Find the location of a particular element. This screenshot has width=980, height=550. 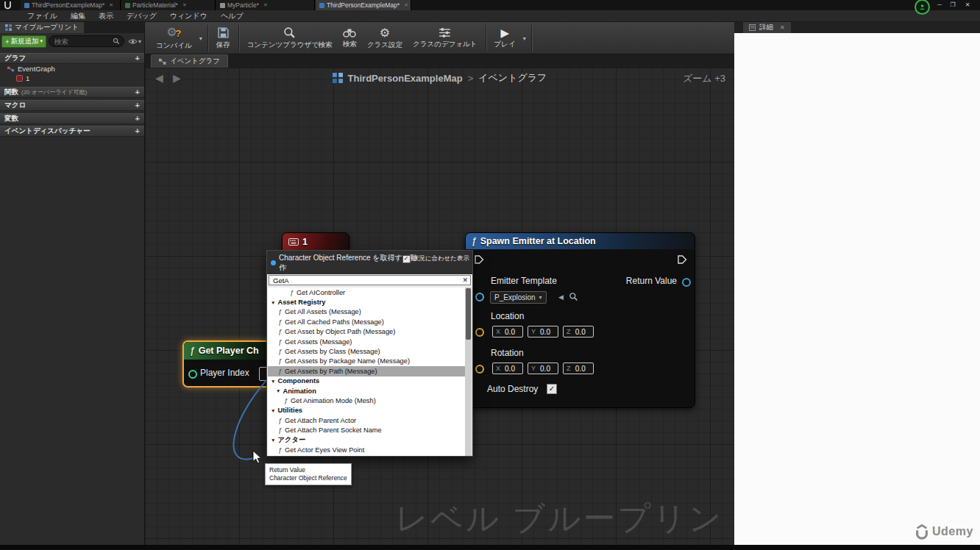

view-options-button: ▾ is located at coordinates (135, 41).